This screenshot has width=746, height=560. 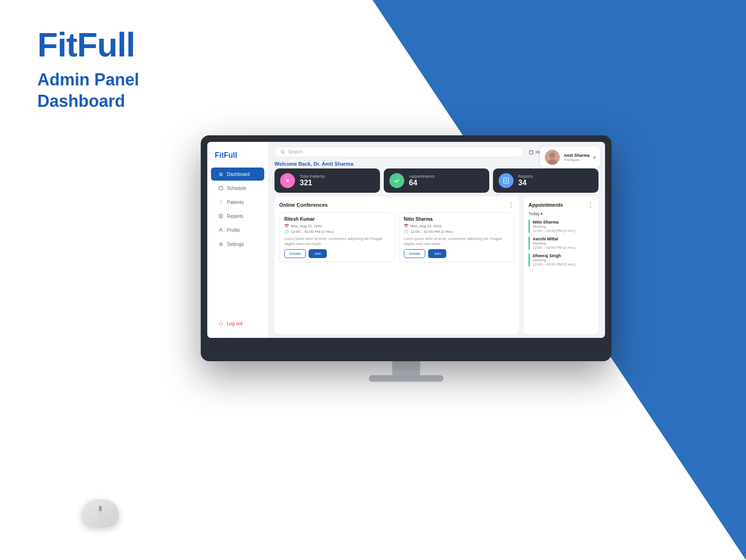 I want to click on calendar-icon, so click(x=531, y=152).